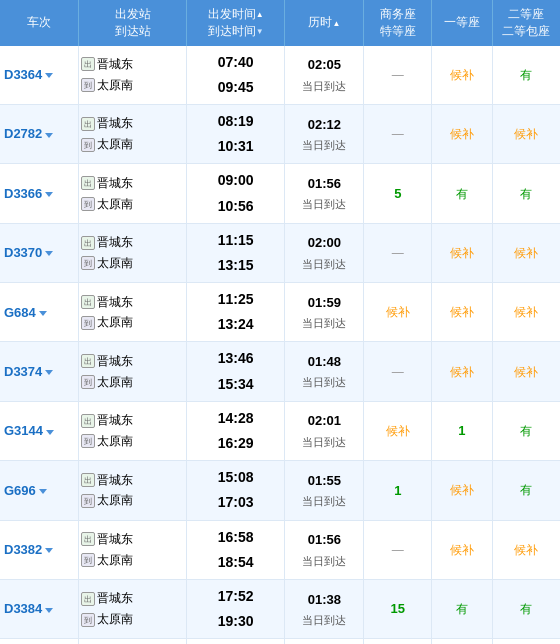  What do you see at coordinates (23, 372) in the screenshot?
I see `train-number: D3374` at bounding box center [23, 372].